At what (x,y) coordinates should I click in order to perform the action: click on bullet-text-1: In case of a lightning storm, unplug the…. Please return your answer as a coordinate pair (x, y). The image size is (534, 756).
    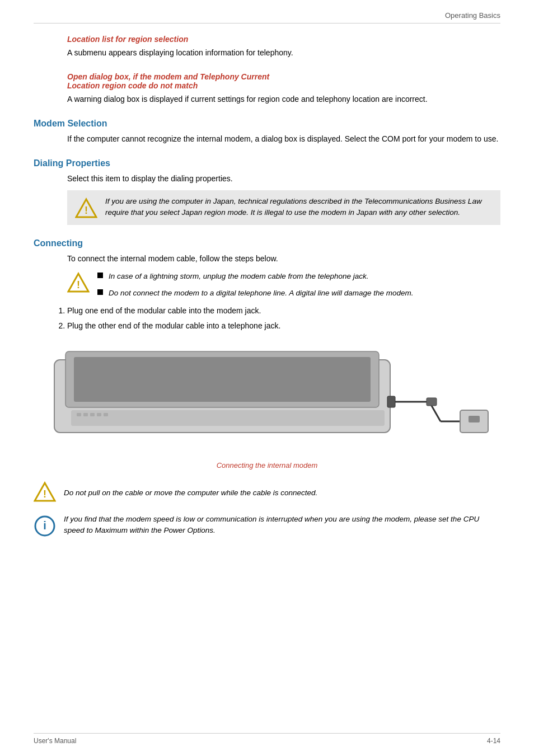
    Looking at the image, I should click on (238, 276).